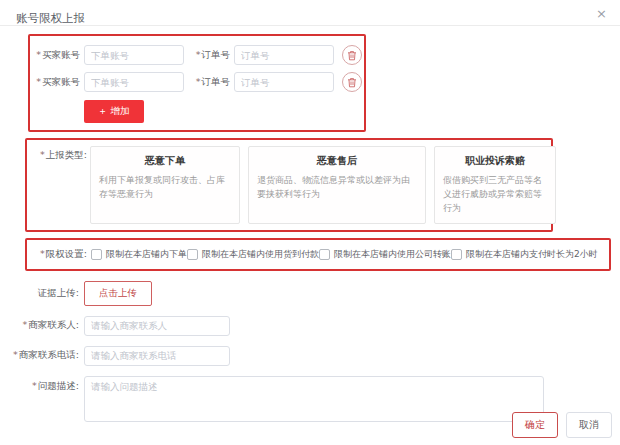  Describe the element at coordinates (310, 294) in the screenshot. I see `evidence-upload-row: 证据上传: 点击上传` at that location.